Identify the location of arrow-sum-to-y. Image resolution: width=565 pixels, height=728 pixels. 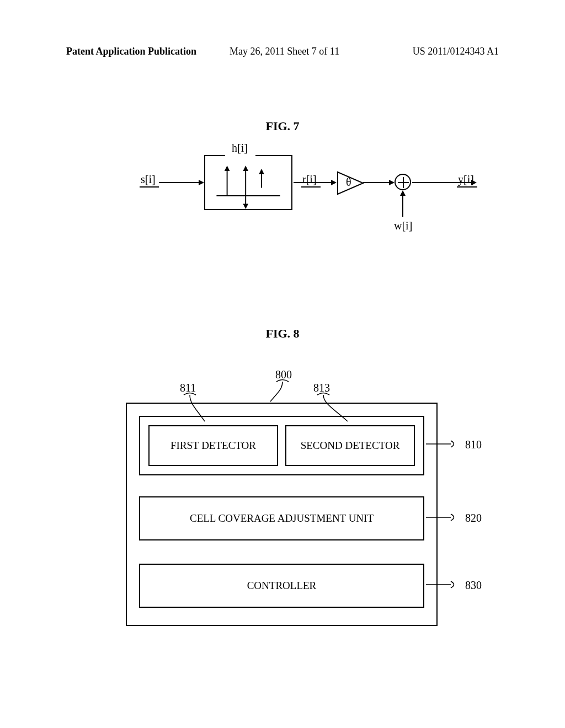
(444, 183).